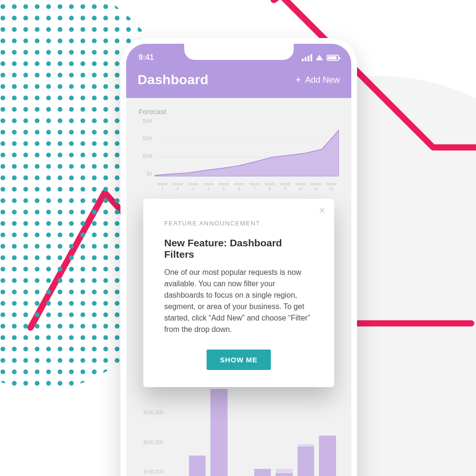  I want to click on modal-eyebrow: FEATURE ANNOUNCEMENT, so click(239, 223).